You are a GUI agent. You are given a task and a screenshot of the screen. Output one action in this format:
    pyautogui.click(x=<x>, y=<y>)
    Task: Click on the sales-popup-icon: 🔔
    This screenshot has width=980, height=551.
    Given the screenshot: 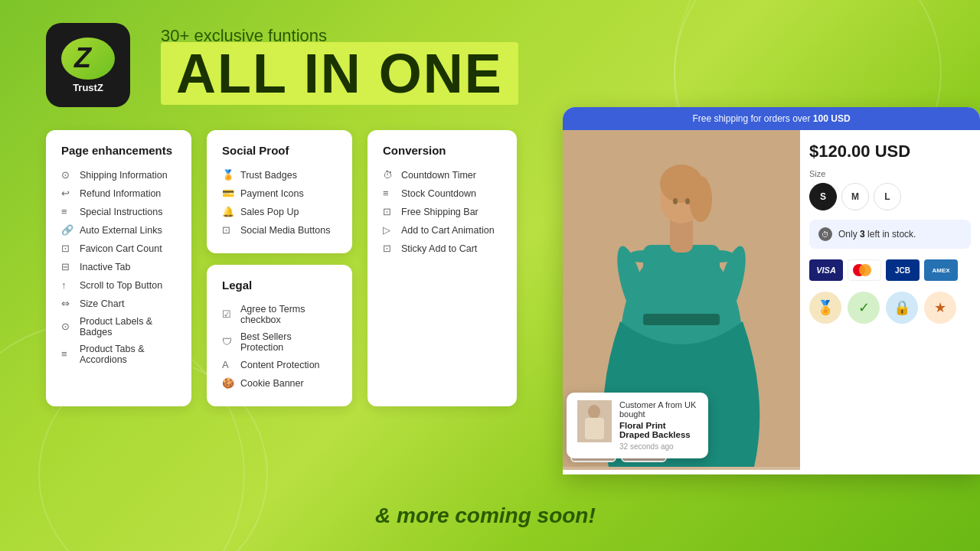 What is the action you would take?
    pyautogui.click(x=228, y=212)
    